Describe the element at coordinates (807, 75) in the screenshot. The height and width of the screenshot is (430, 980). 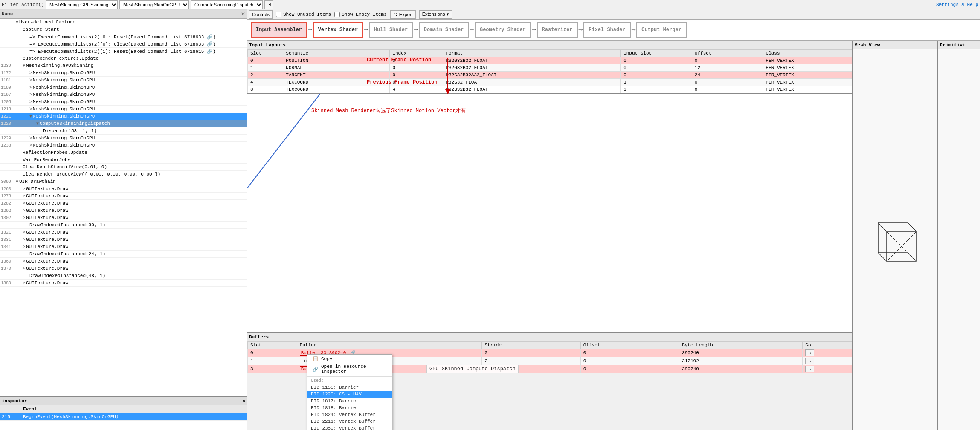
I see `cell-class-2: PER_VERTEX` at that location.